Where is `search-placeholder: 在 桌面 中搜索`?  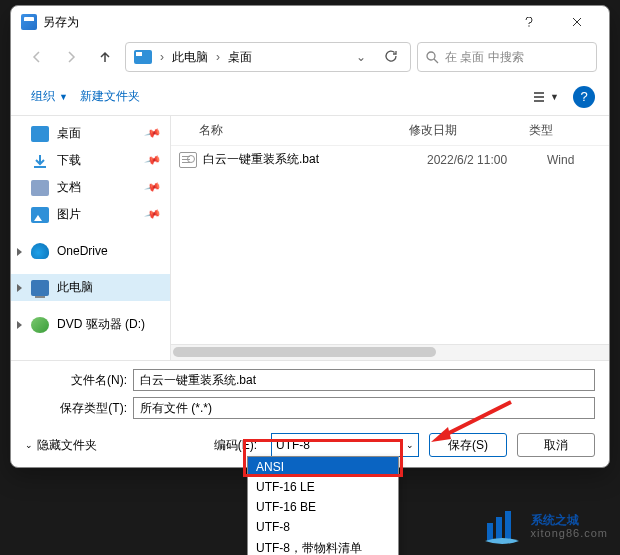 search-placeholder: 在 桌面 中搜索 is located at coordinates (484, 58).